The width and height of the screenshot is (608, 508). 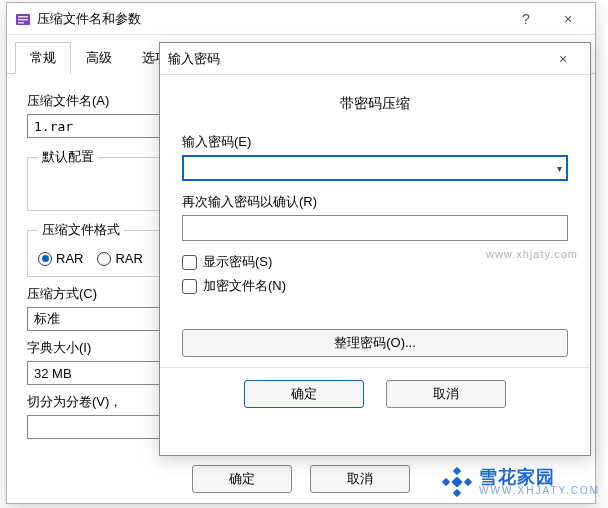 I want to click on password-input: ▾, so click(x=375, y=168).